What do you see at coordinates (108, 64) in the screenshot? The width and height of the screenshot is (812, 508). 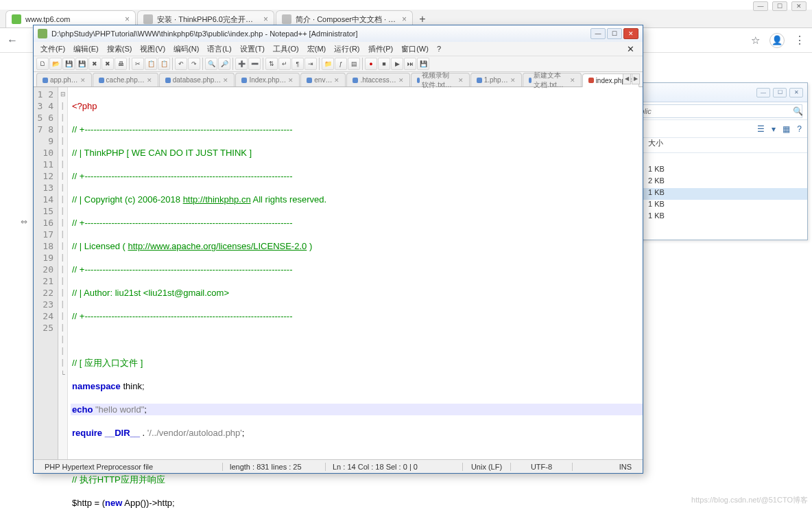 I see `tb-closeall-icon: ✖` at bounding box center [108, 64].